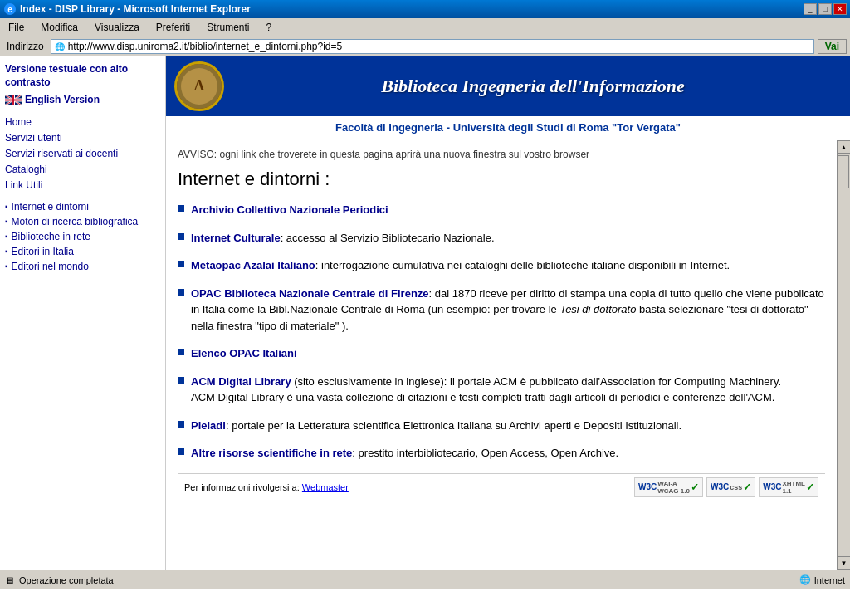 The height and width of the screenshot is (616, 850). Describe the element at coordinates (735, 487) in the screenshot. I see `css-label: css` at that location.